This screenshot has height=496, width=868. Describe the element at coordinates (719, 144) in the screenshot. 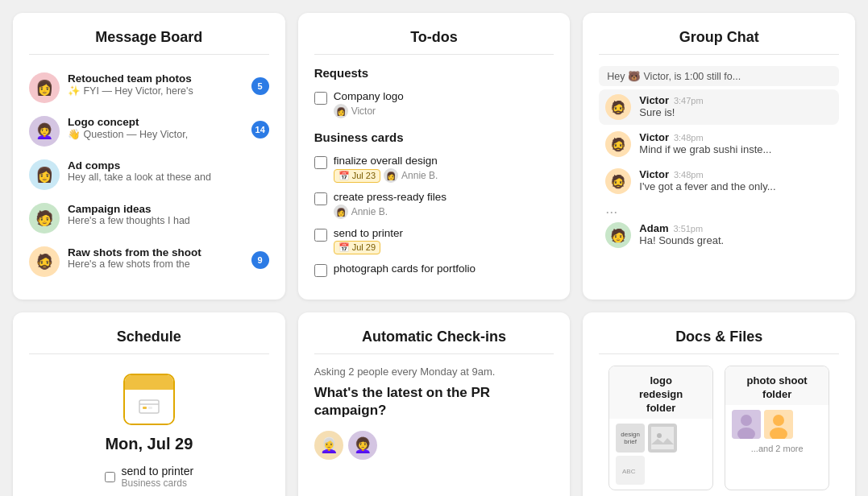

I see `chat-message-1: 🧔 Victor 3:48pm Mind if we grab sushi in…` at that location.